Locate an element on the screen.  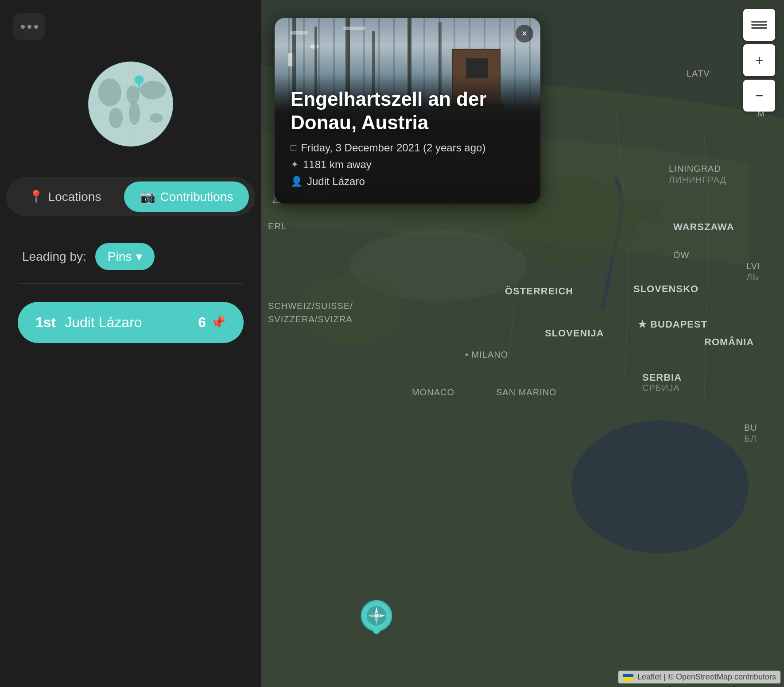
user-name-label: Judit Lázaro is located at coordinates (103, 322).